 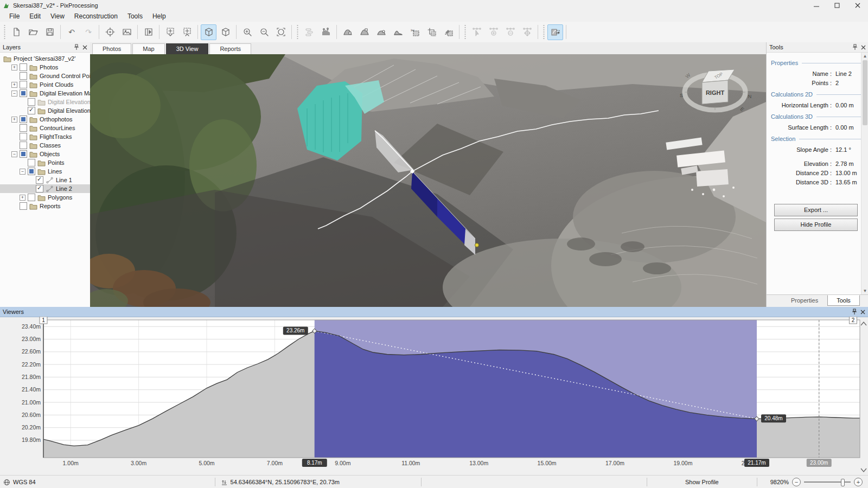 What do you see at coordinates (45, 59) in the screenshot?
I see `layer-item-project-skersai387-v2-: Project 'Skersai387_v2'` at bounding box center [45, 59].